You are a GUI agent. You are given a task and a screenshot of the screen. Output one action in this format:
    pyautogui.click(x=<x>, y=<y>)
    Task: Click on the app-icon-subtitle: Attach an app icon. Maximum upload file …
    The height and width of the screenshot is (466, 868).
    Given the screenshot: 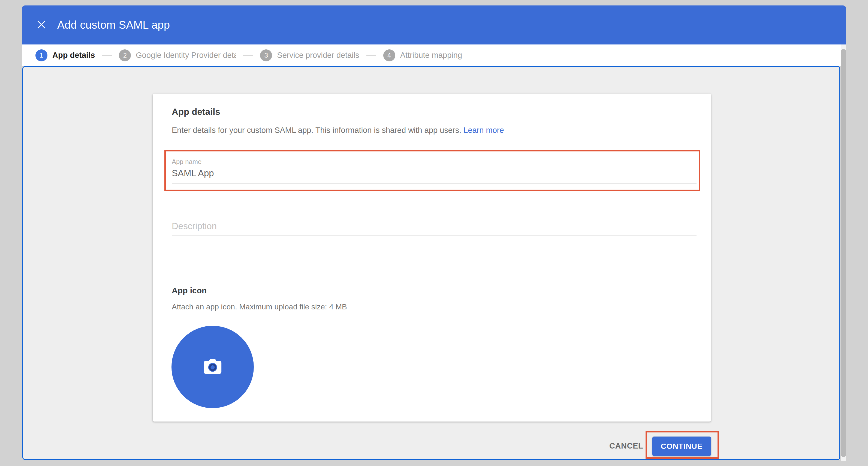 What is the action you would take?
    pyautogui.click(x=259, y=307)
    